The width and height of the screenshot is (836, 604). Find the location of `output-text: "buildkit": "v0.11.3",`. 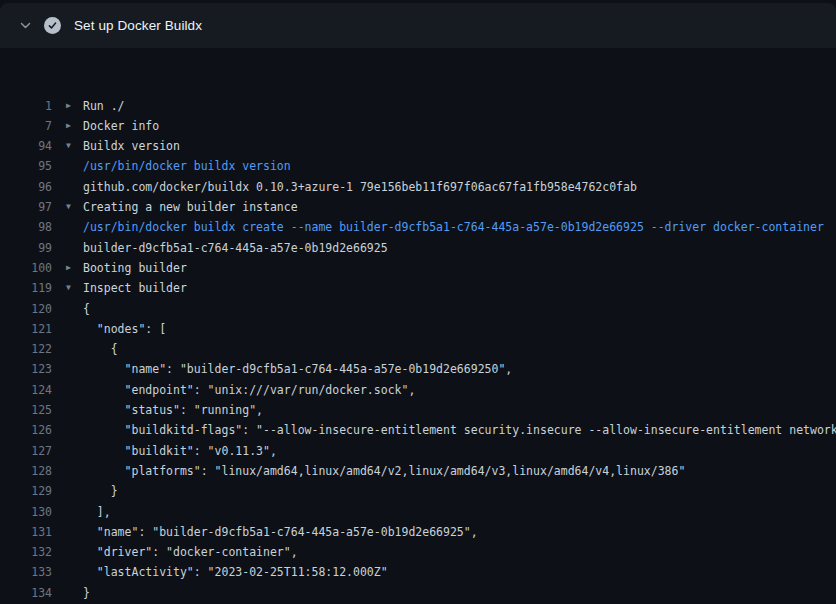

output-text: "buildkit": "v0.11.3", is located at coordinates (180, 451).